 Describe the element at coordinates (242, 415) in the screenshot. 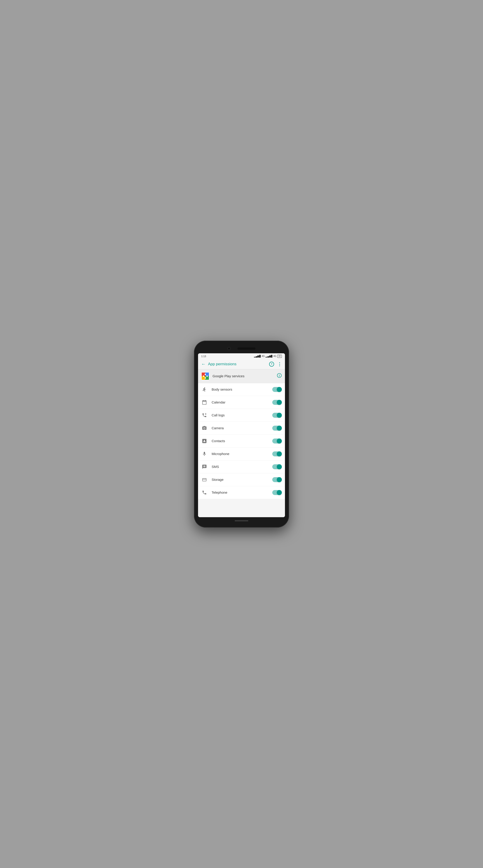

I see `list-item: Call logs` at that location.